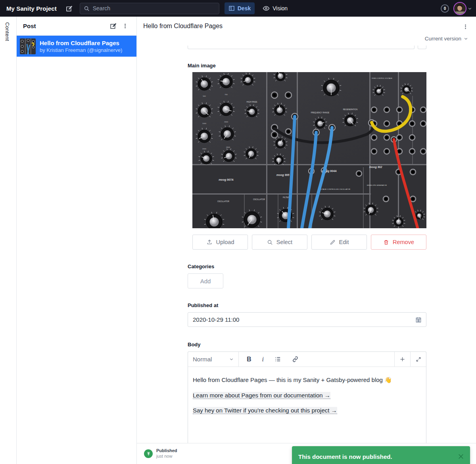  What do you see at coordinates (226, 122) in the screenshot?
I see `photo-dial-label: 1600` at bounding box center [226, 122].